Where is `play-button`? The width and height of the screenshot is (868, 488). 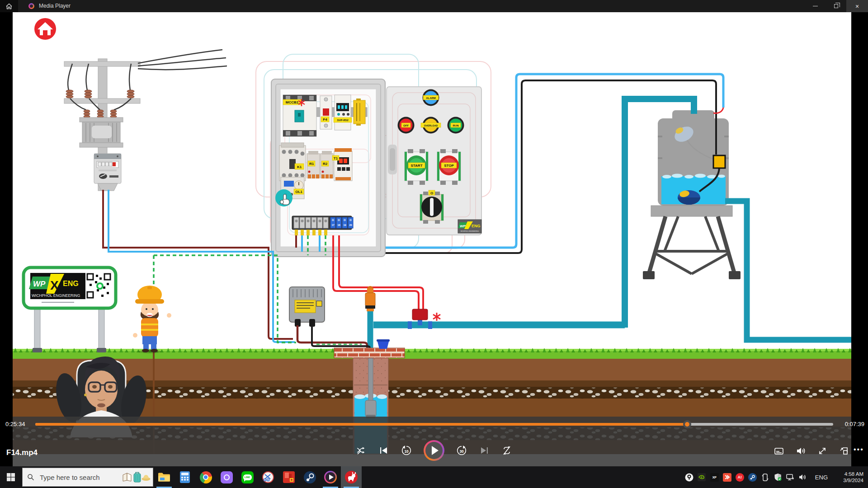
play-button is located at coordinates (434, 450).